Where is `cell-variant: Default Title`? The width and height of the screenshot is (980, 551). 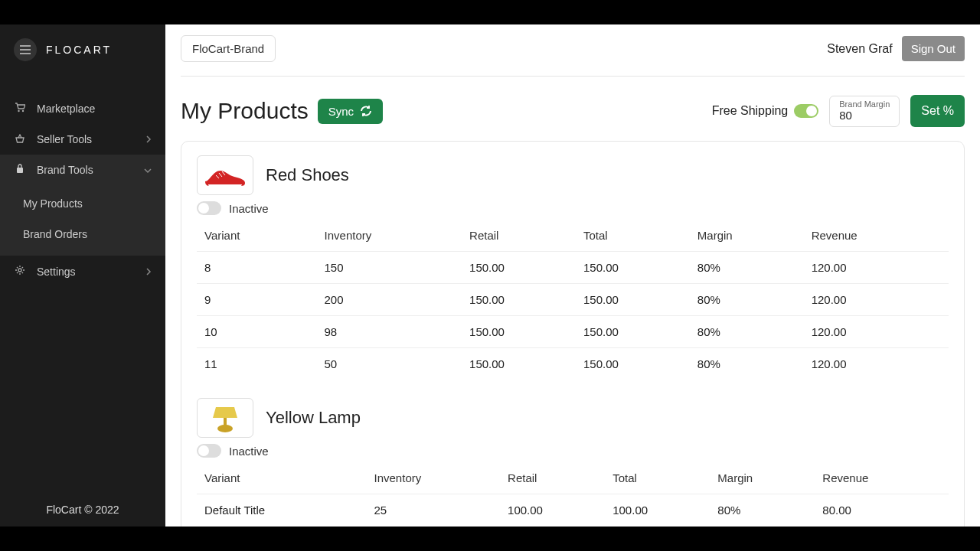
cell-variant: Default Title is located at coordinates (283, 510).